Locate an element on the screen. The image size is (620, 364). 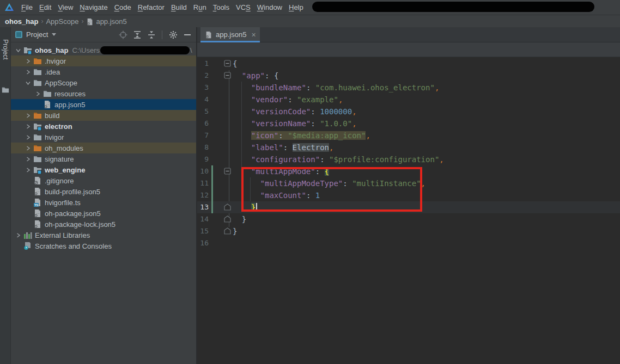
tree-item-scratches-and-consoles: Scratches and Consoles is located at coordinates (104, 246).